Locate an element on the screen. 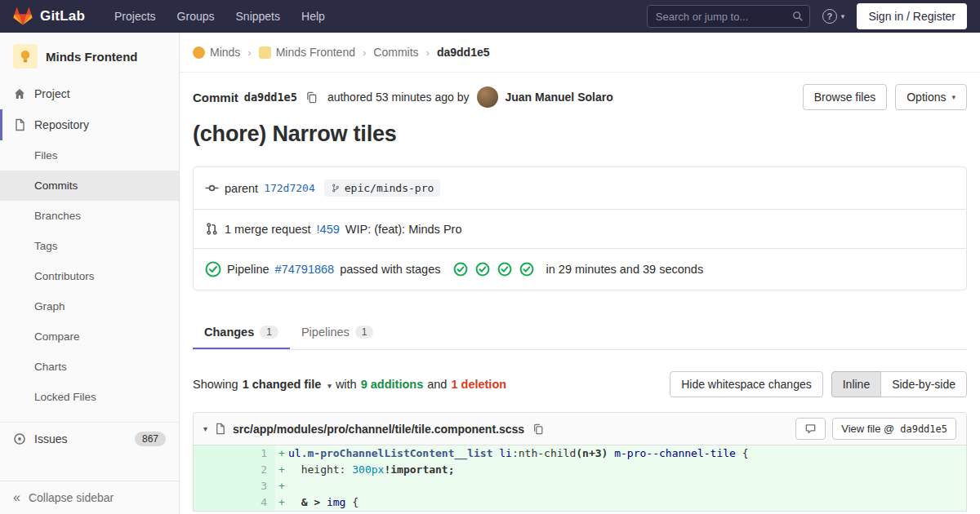  branch-ref-label: epic/minds-pro is located at coordinates (382, 188).